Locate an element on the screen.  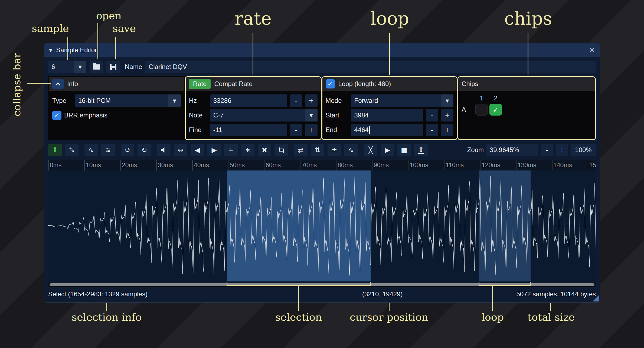
chips-section: Chips 1 2 A ✓ is located at coordinates (527, 108).